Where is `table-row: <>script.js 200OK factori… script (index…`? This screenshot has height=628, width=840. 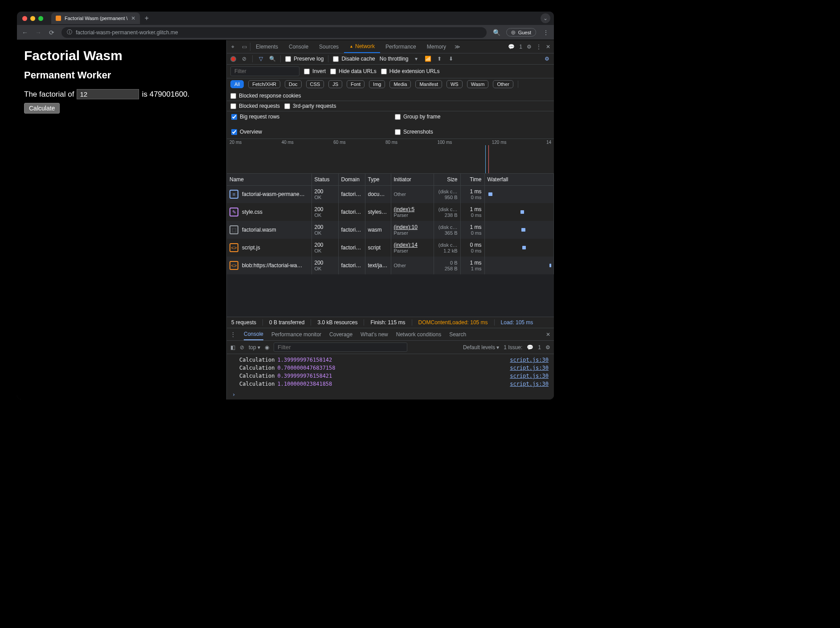
table-row: <>script.js 200OK factori… script (index… is located at coordinates (390, 248).